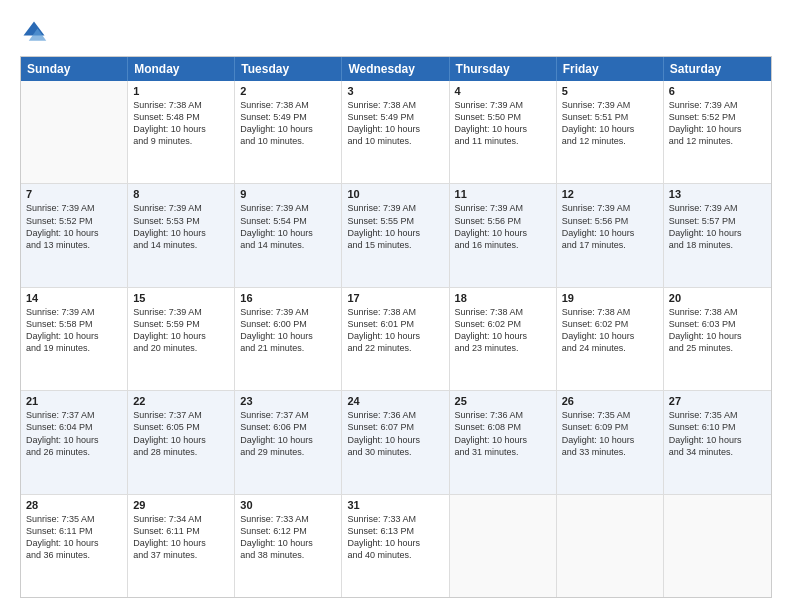  Describe the element at coordinates (395, 194) in the screenshot. I see `day-number: 10` at that location.